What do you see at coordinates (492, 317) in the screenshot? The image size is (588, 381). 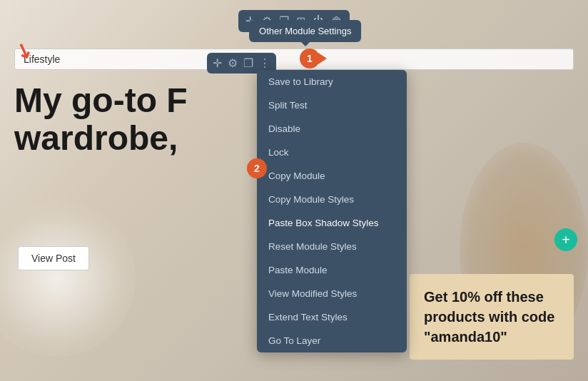 I see `promo-text: Get 10% off these products with code "am…` at bounding box center [492, 317].